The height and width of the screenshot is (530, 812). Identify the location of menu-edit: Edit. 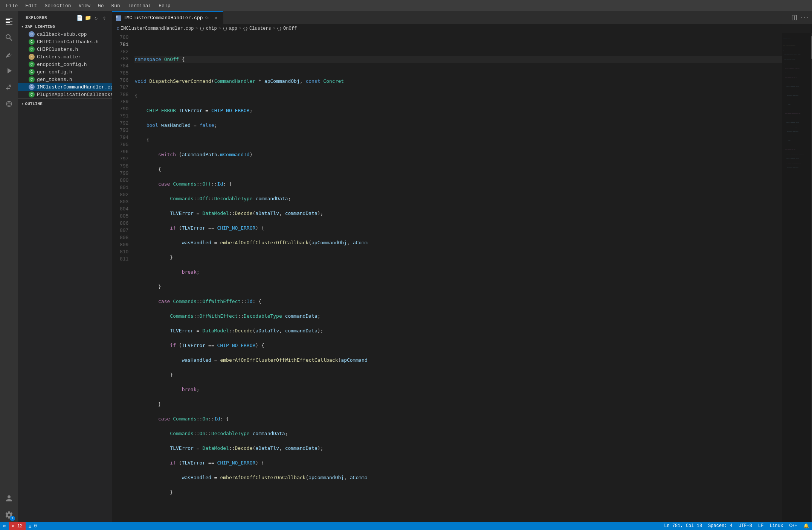
(31, 6).